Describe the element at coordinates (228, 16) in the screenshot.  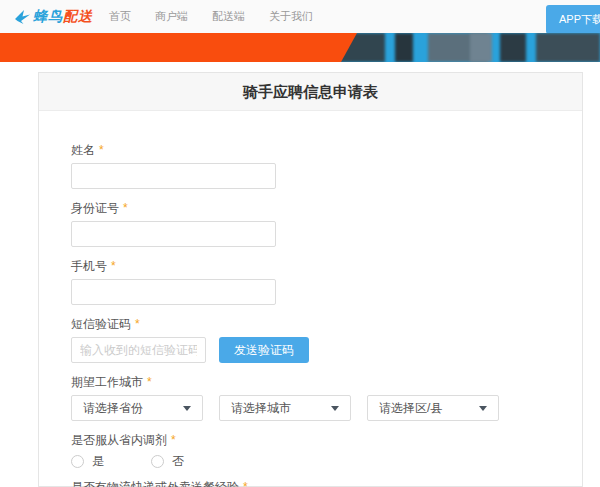
I see `nav-item-delivery: 配送端` at that location.